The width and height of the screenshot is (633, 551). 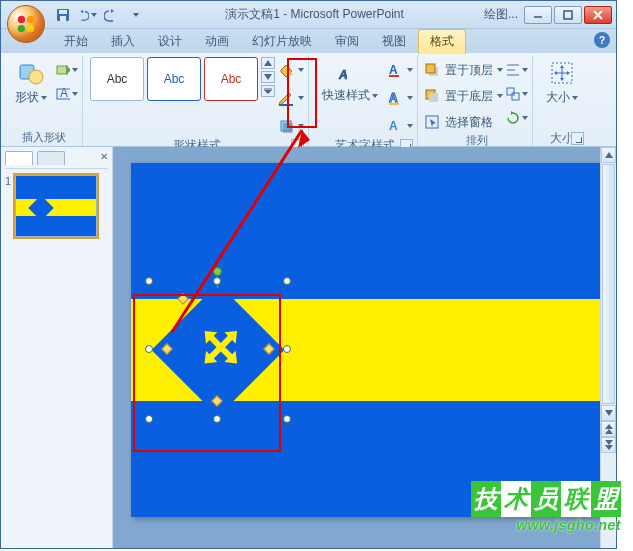 What do you see at coordinates (608, 445) in the screenshot?
I see `next-slide-icon` at bounding box center [608, 445].